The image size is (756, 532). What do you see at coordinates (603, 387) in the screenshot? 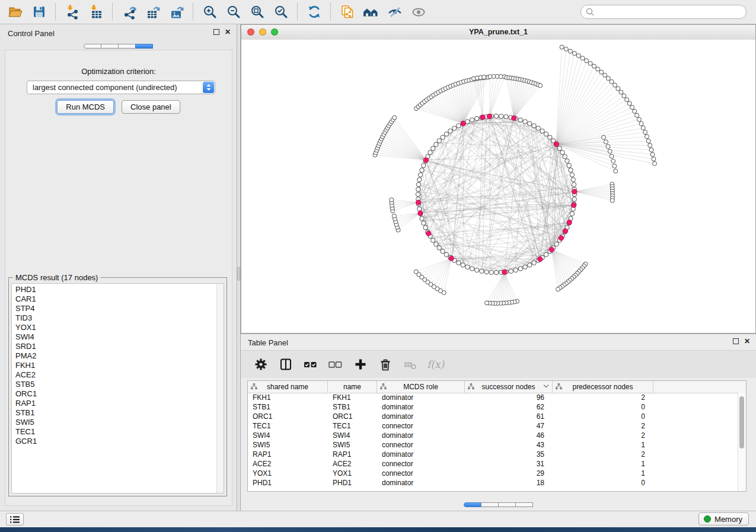
I see `table-column-header: predecessor nodes` at bounding box center [603, 387].